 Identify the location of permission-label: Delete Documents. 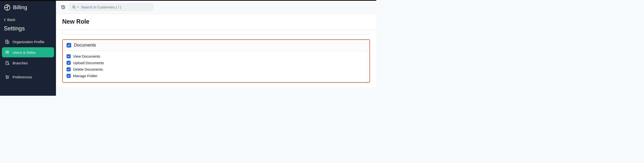
(88, 69).